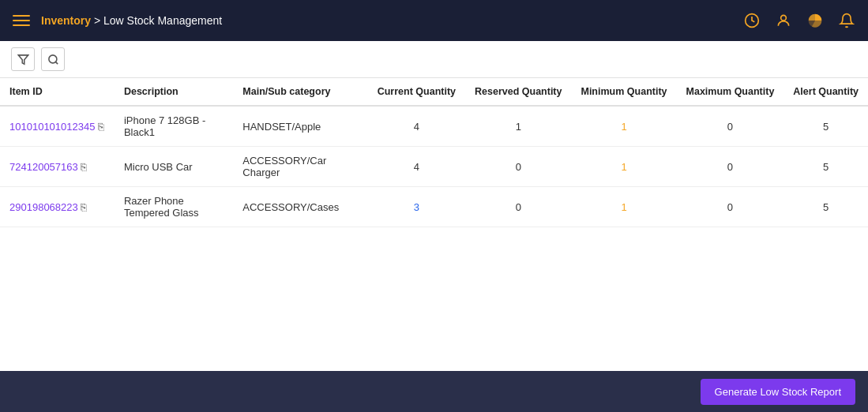  What do you see at coordinates (97, 21) in the screenshot?
I see `breadcrumb-sep: >` at bounding box center [97, 21].